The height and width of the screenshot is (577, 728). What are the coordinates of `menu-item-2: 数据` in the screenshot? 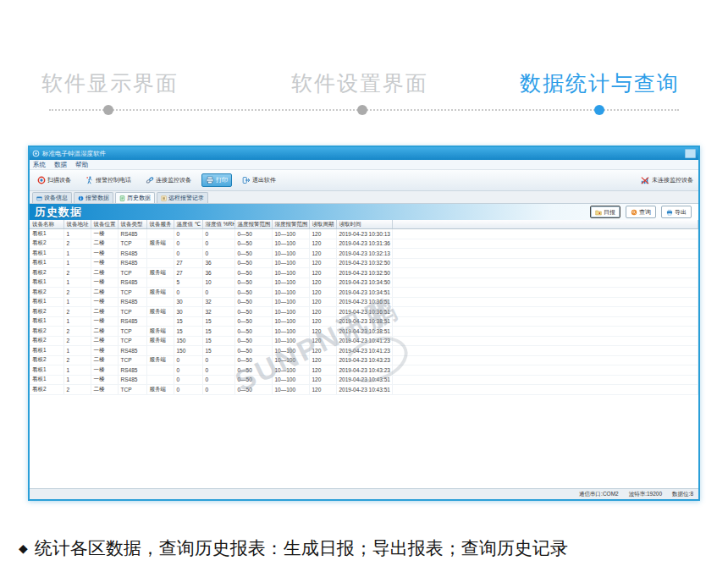 It's located at (61, 165).